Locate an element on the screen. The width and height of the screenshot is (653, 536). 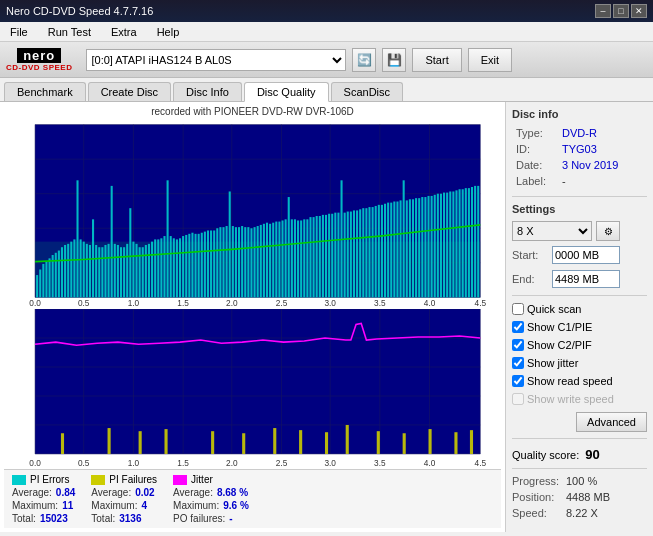
show-c1-pie-checkbox is located at coordinates (518, 327).